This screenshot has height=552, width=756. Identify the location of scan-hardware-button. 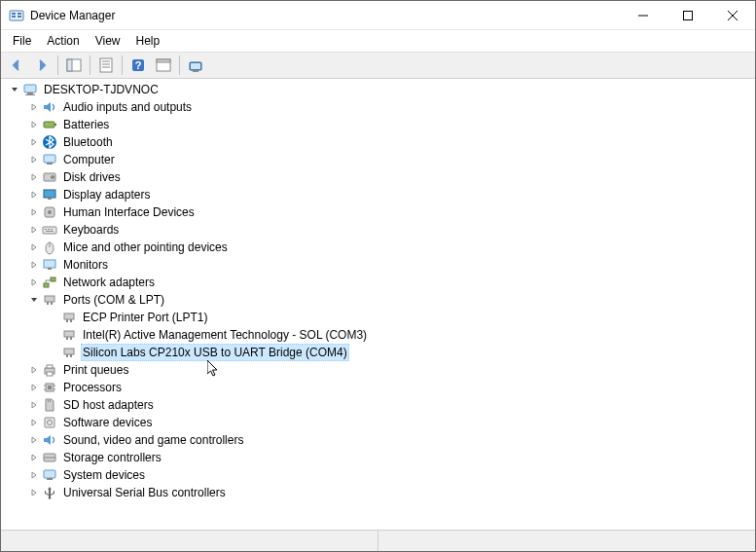
(196, 65).